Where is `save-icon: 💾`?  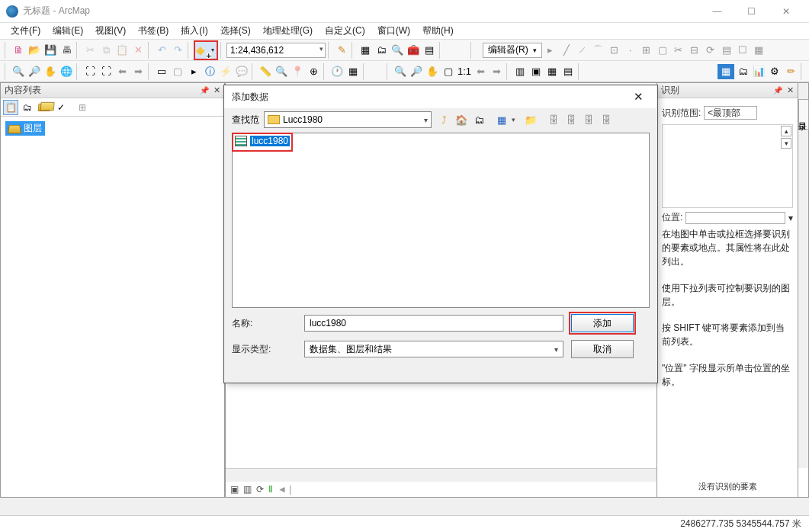
save-icon: 💾 is located at coordinates (50, 50).